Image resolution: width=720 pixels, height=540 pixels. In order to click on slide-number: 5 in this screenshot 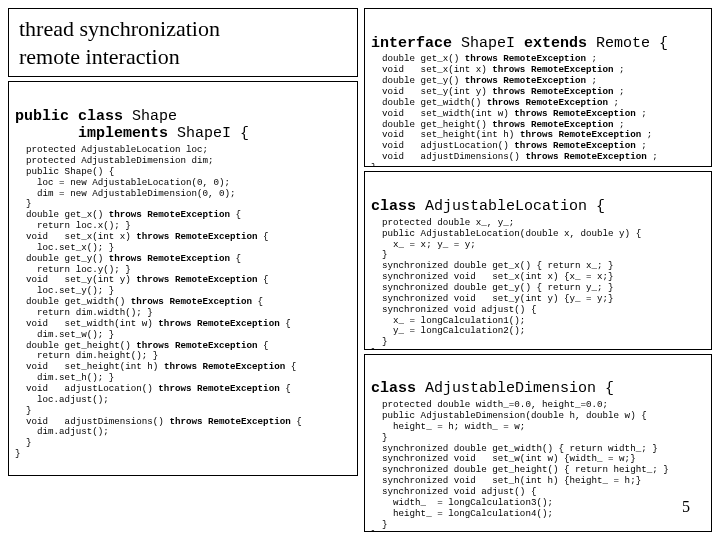, I will do `click(686, 507)`.